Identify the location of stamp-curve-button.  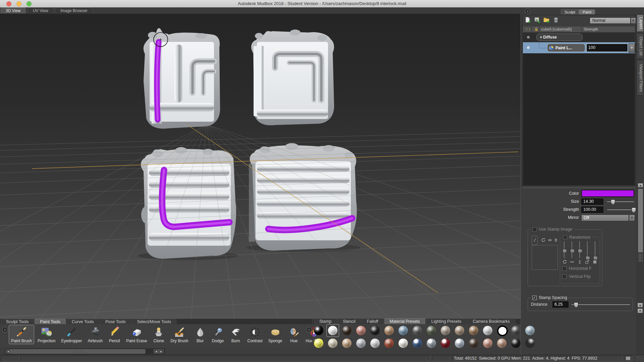
(535, 240).